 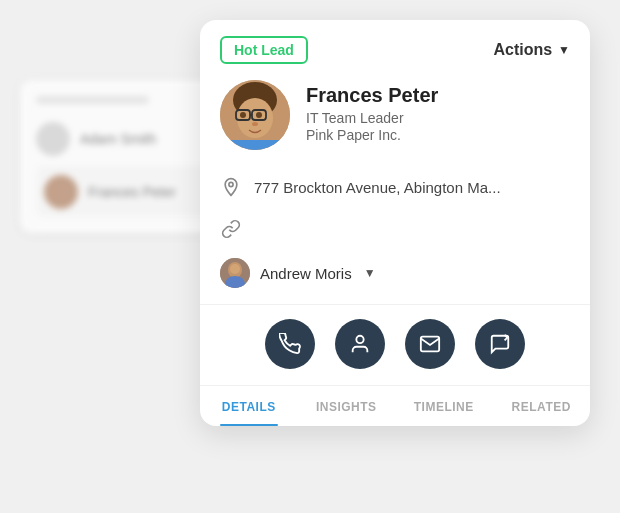 I want to click on actions-button: Actions ▼, so click(x=532, y=50).